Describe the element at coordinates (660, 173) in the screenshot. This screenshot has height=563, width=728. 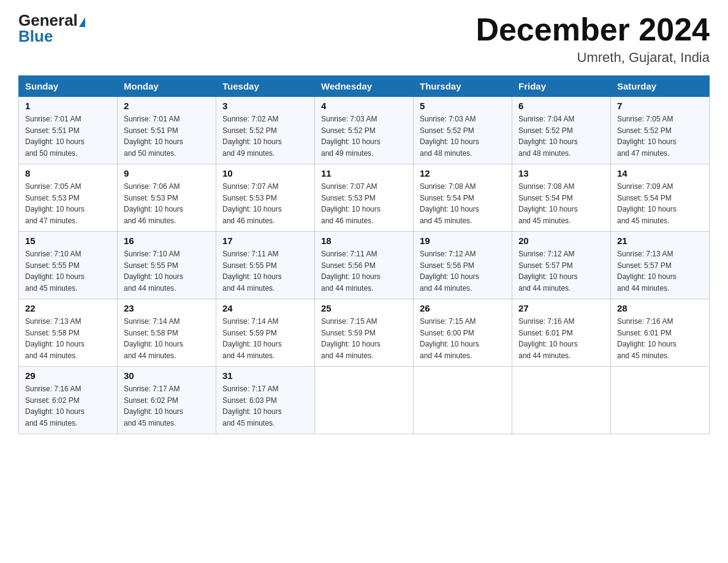
I see `day-number: 14` at that location.